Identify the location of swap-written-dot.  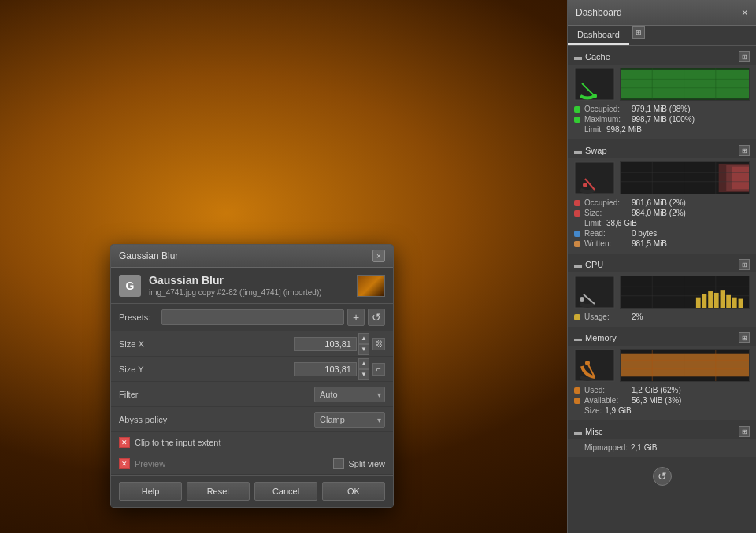
(577, 244).